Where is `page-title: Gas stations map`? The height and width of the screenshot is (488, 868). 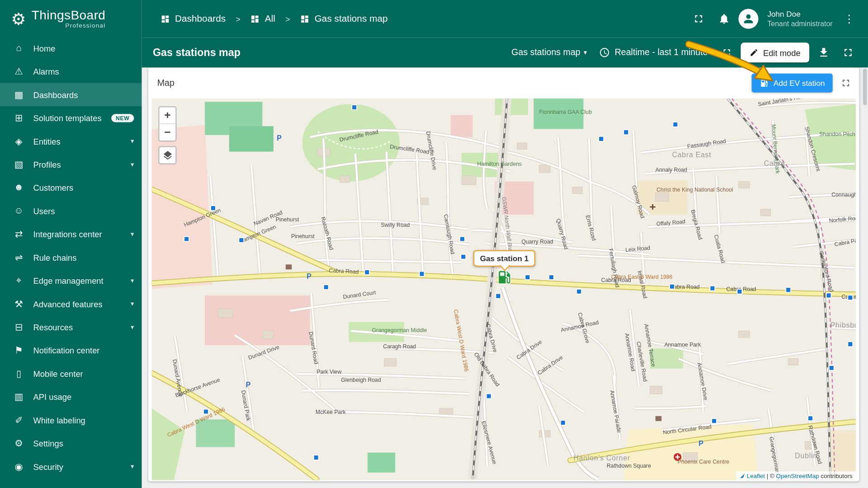
page-title: Gas stations map is located at coordinates (197, 52).